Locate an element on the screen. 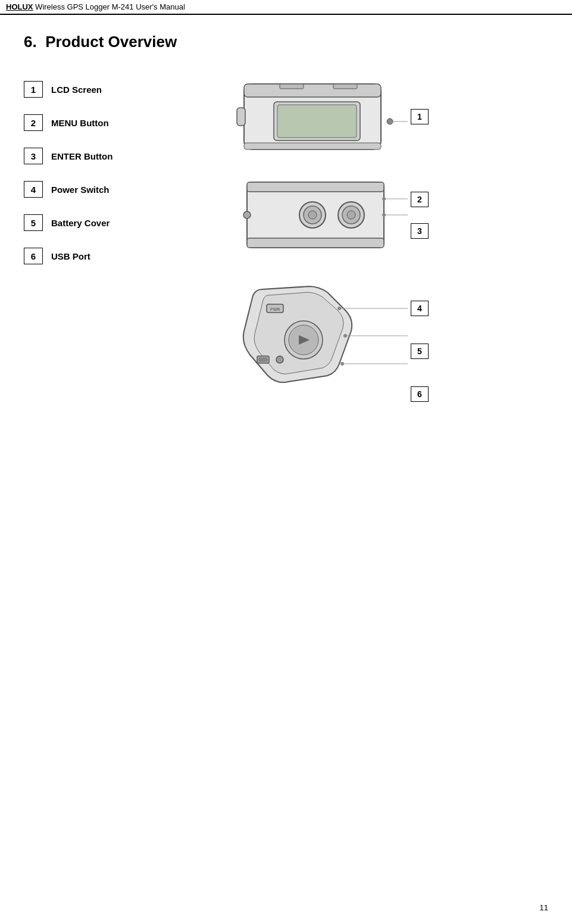 This screenshot has height=924, width=572. callout-6: 6 is located at coordinates (420, 394).